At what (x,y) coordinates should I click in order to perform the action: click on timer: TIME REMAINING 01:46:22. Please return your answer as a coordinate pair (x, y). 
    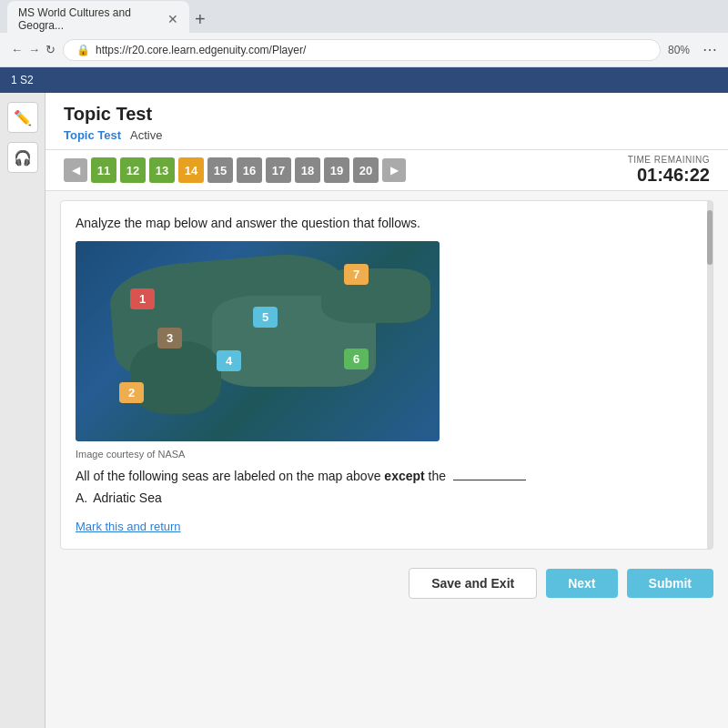
    Looking at the image, I should click on (669, 170).